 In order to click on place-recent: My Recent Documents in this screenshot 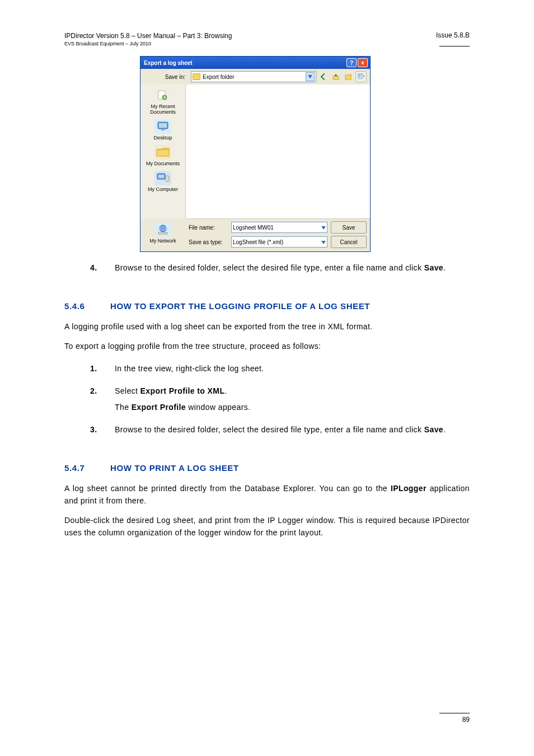, I will do `click(163, 101)`.